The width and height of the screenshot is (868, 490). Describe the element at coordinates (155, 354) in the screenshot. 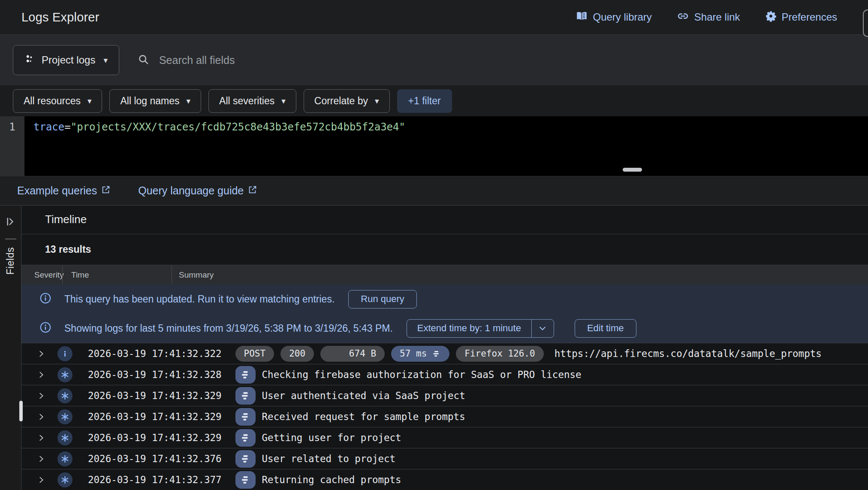

I see `log-timestamp: 2026-03-19 17:41:32.322` at that location.